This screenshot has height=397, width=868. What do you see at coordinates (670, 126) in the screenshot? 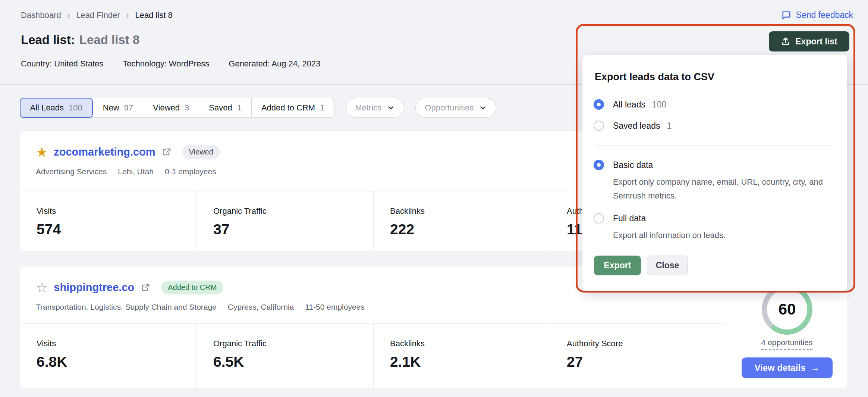
I see `radio-count: 1` at bounding box center [670, 126].